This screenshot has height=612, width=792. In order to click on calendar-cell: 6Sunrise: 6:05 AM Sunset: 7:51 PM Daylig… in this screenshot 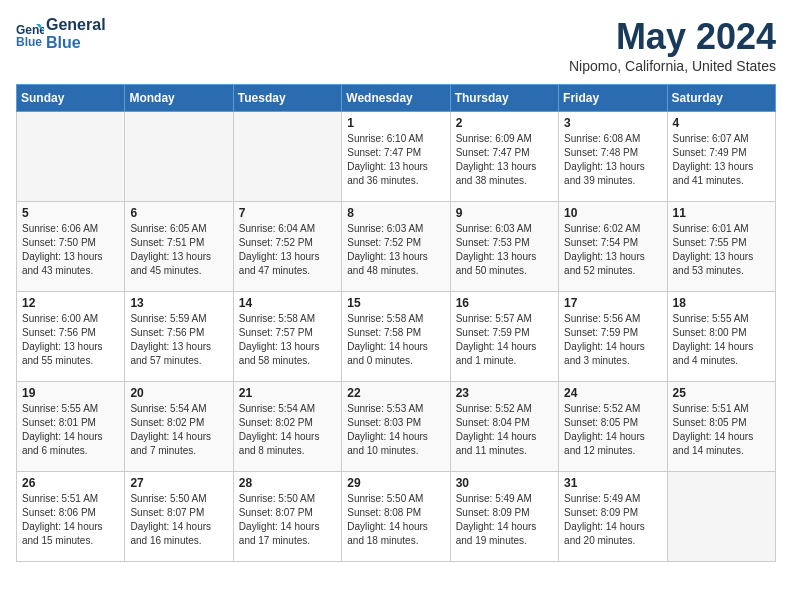, I will do `click(179, 247)`.